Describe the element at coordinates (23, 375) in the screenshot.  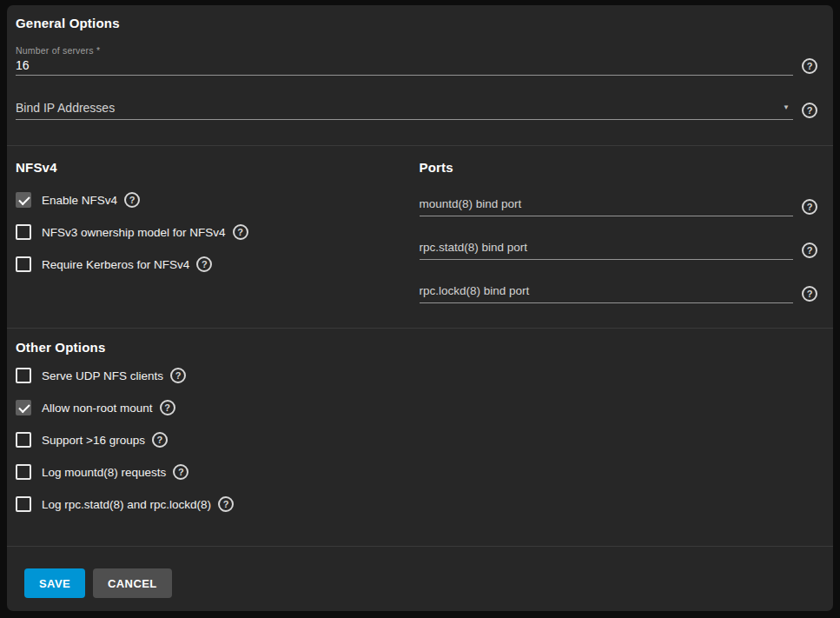
I see `serve-udp-checkbox` at that location.